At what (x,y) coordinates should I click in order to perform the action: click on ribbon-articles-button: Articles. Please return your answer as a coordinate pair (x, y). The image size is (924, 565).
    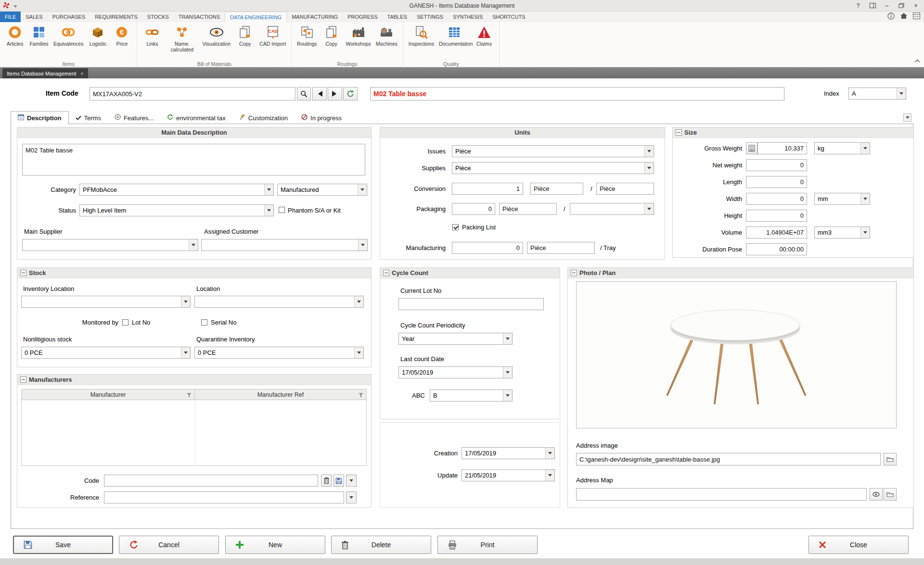
    Looking at the image, I should click on (15, 36).